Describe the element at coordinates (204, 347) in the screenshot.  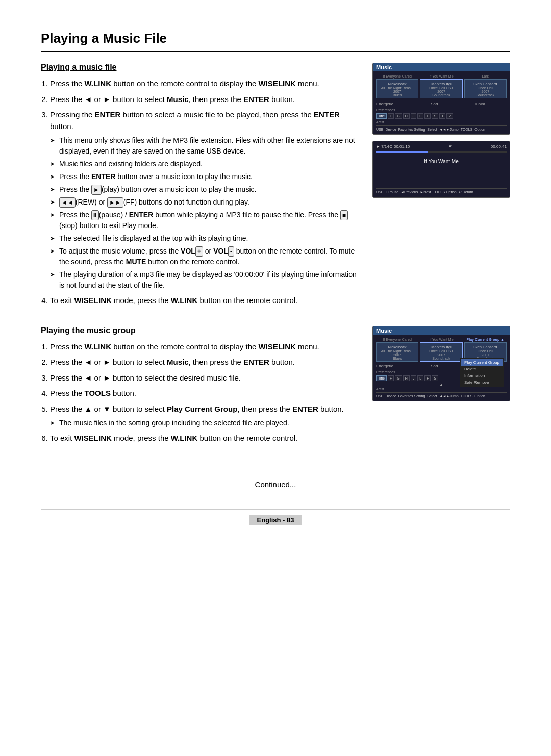
I see `s2-step-1: Press the W.LINK button on the remote co…` at that location.